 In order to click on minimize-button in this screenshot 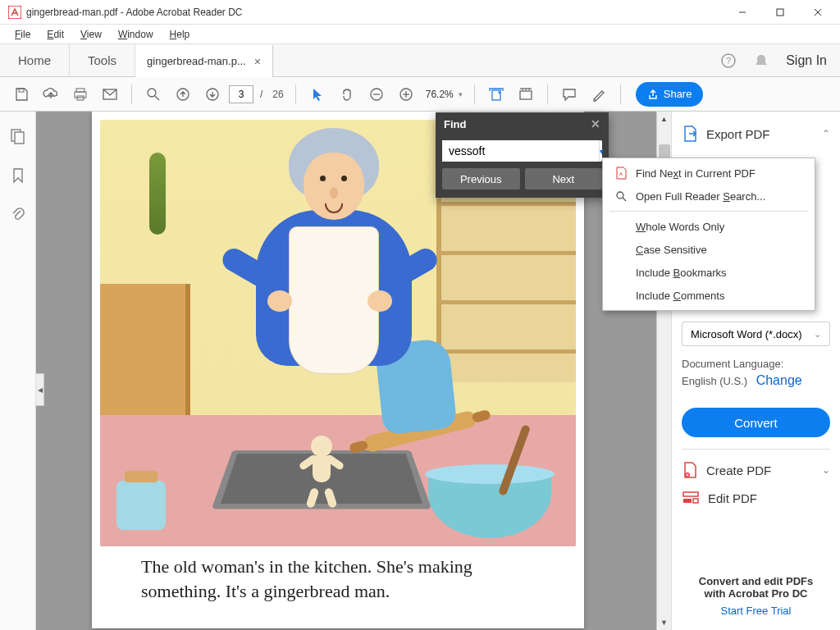, I will do `click(742, 12)`.